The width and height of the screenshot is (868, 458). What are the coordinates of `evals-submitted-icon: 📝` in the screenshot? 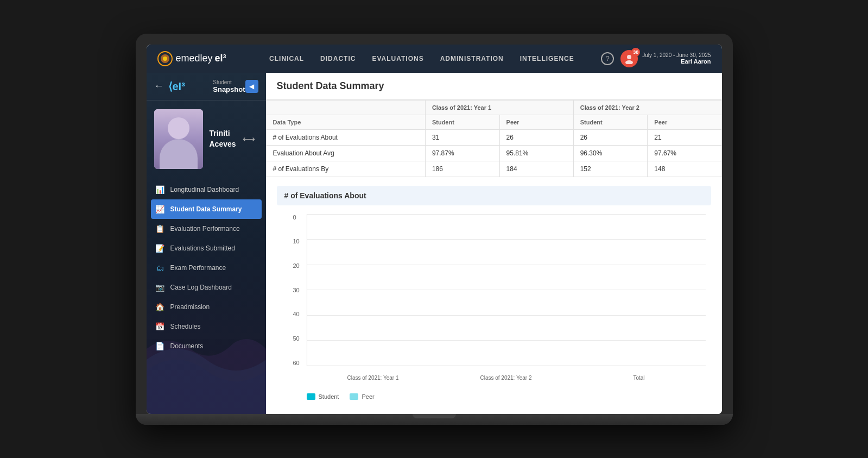 It's located at (160, 248).